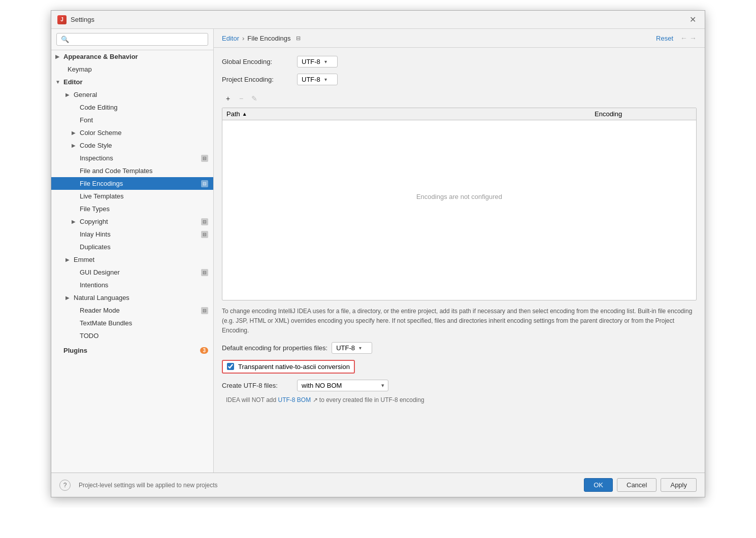  I want to click on sidebar-item-code-editing: Code Editing, so click(132, 108).